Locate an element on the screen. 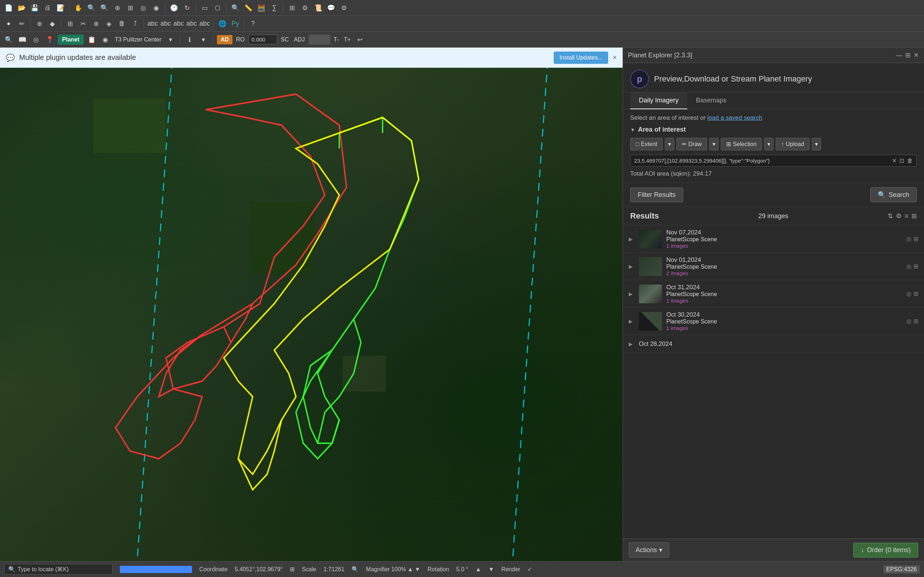 This screenshot has height=577, width=924. aoi-load-saved-link: load a saved search is located at coordinates (735, 118).